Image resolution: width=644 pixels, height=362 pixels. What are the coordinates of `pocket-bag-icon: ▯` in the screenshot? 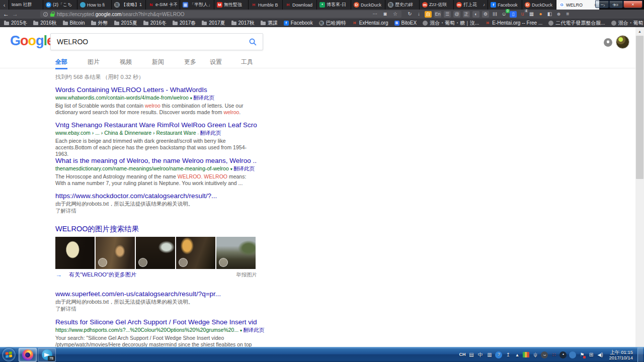 It's located at (513, 14).